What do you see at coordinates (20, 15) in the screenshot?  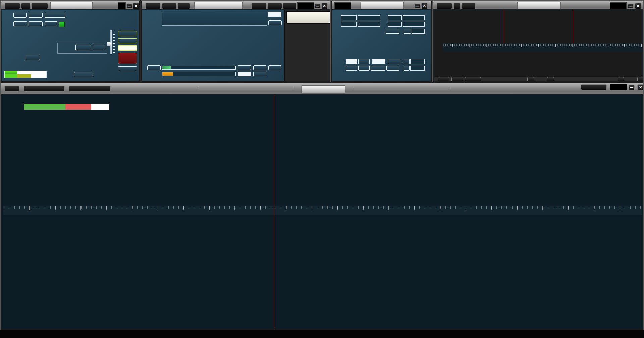 I see `main-opt-button` at bounding box center [20, 15].